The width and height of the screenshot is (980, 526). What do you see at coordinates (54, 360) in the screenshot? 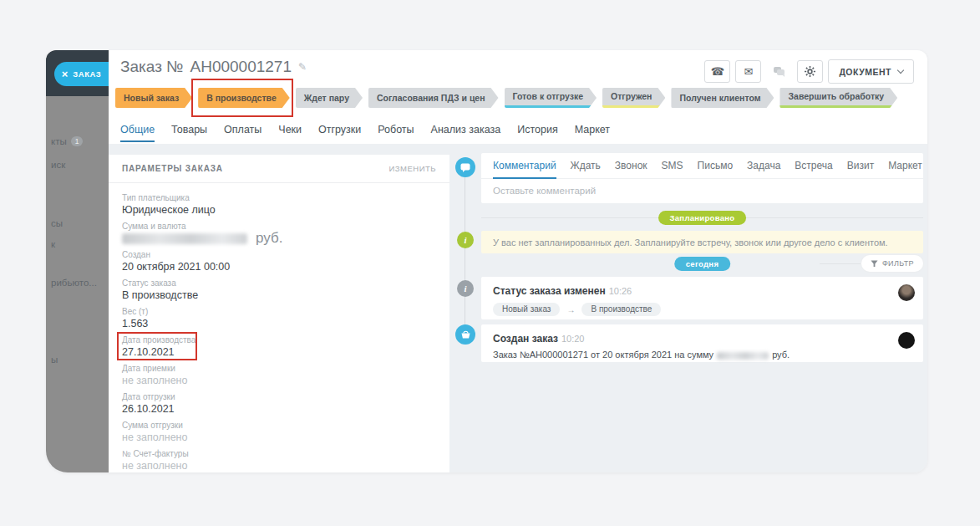
I see `sidebar-item: ы` at bounding box center [54, 360].